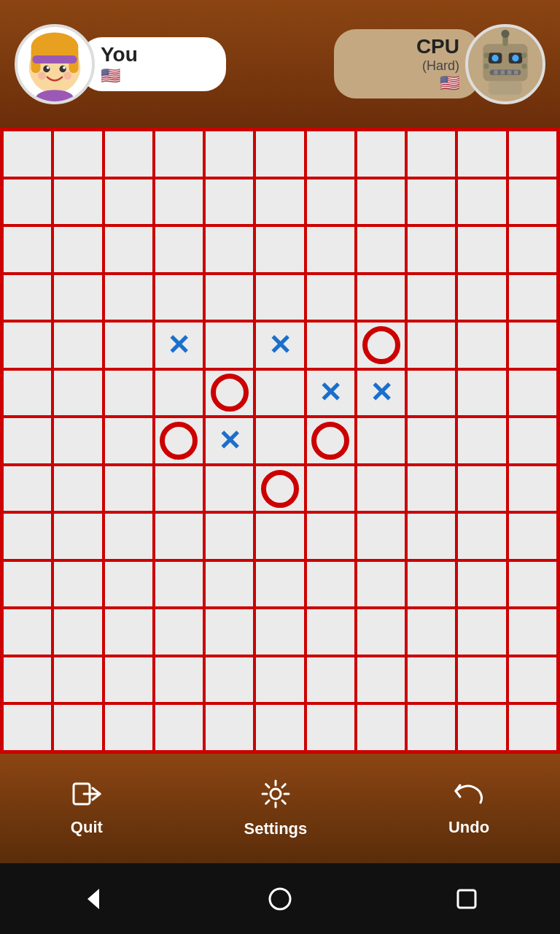  I want to click on recents-button, so click(467, 899).